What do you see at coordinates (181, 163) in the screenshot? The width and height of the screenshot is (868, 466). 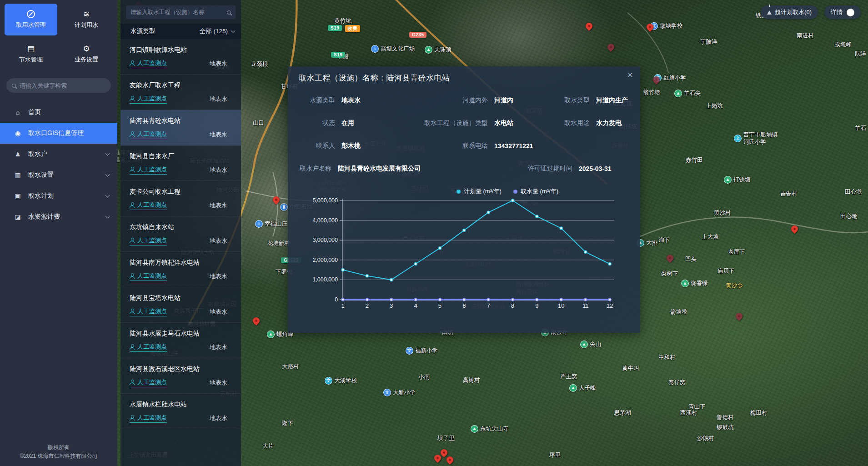 I see `facility-list-item: 陆河县自来水厂 人工监测点 地表水` at bounding box center [181, 163].